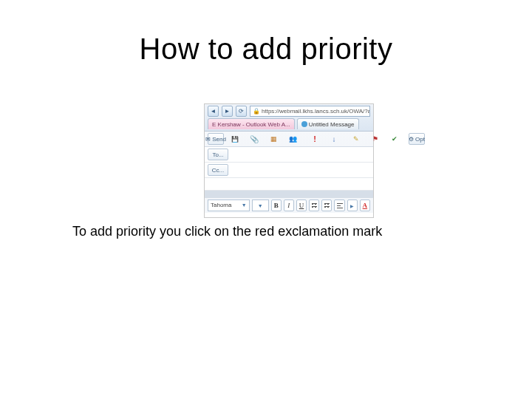 This screenshot has height=399, width=532. Describe the element at coordinates (289, 170) in the screenshot. I see `cc-field-row: Cc...` at that location.